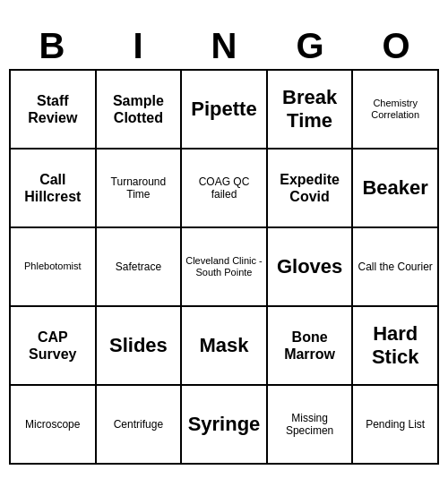 The width and height of the screenshot is (448, 487). I want to click on bingo-cell: Slides, so click(140, 346).